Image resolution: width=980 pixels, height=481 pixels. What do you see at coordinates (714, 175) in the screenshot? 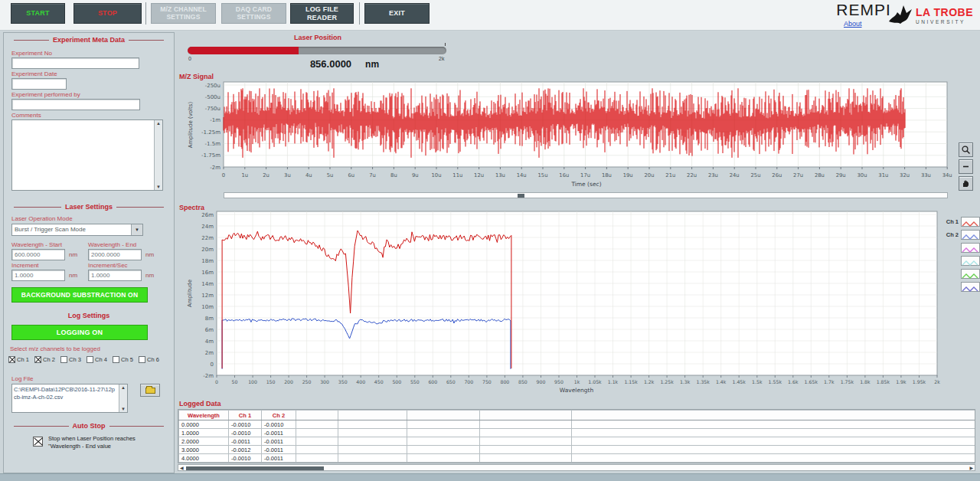
I see `mz-x-tick-label: 23u` at bounding box center [714, 175].